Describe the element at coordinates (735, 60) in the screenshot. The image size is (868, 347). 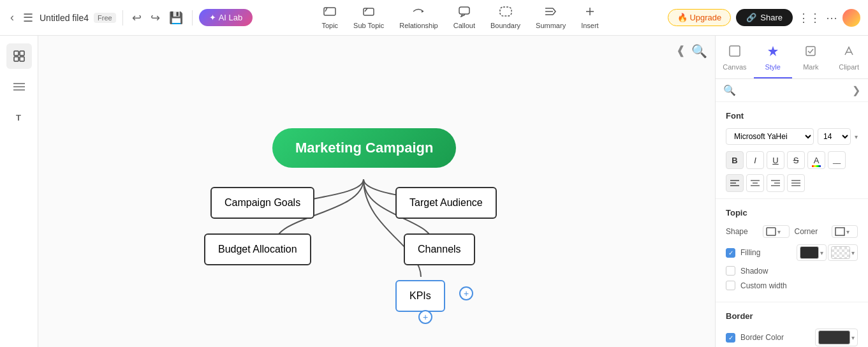
I see `tab-canvas: Canvas` at that location.